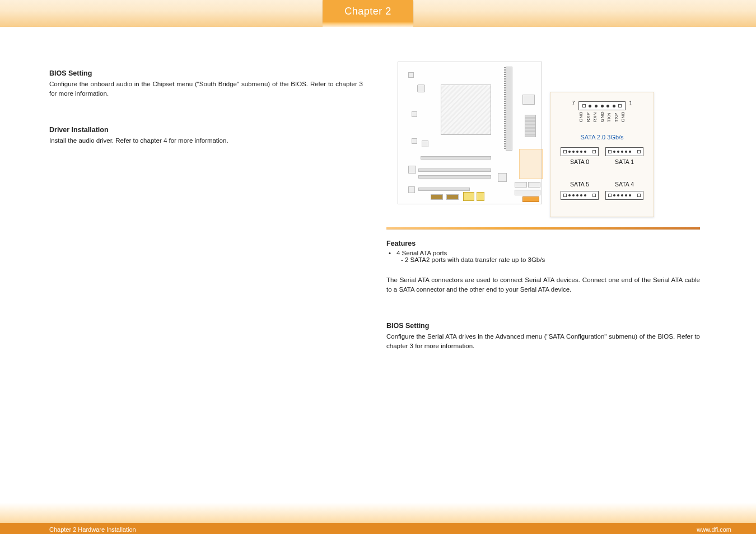 This screenshot has height=534, width=756. I want to click on footer-url: www.dfi.com, so click(714, 530).